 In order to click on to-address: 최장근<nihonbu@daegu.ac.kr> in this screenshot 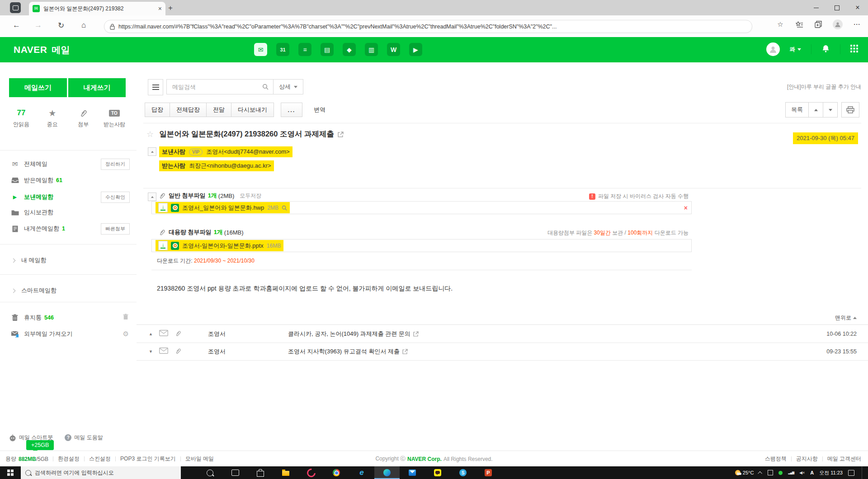, I will do `click(230, 166)`.